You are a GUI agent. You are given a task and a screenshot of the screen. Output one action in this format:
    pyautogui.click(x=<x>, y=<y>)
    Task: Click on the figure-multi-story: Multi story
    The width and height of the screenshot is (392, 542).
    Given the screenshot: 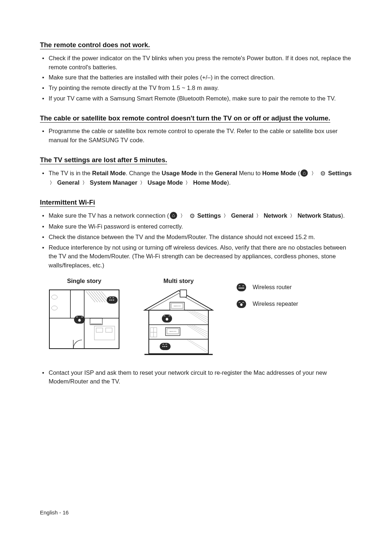 What is the action you would take?
    pyautogui.click(x=179, y=317)
    